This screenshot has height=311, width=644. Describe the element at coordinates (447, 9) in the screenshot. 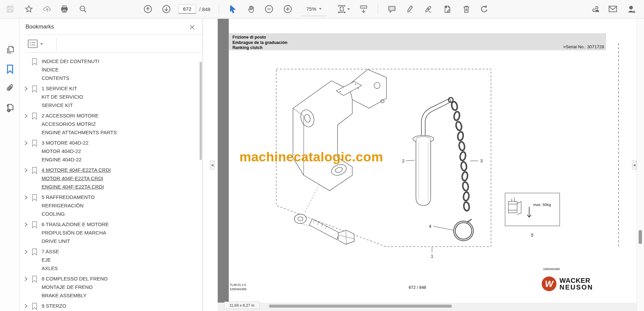

I see `edit-page-button` at that location.